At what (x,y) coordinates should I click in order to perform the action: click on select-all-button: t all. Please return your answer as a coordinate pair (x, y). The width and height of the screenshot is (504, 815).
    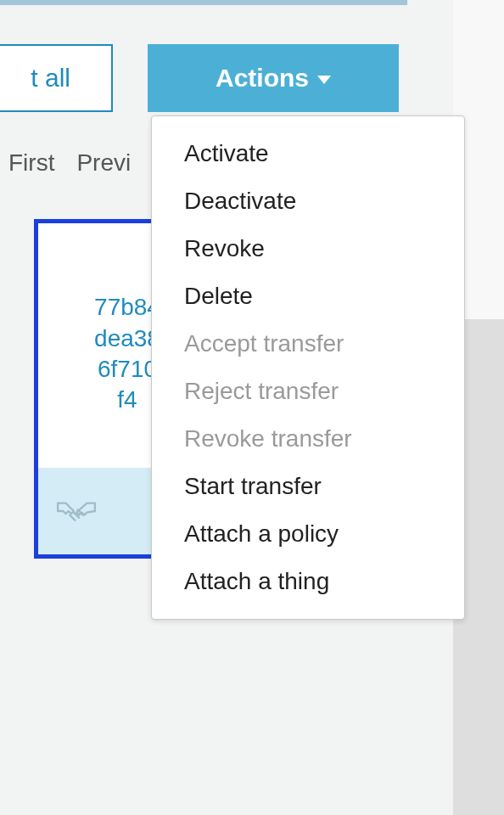
    Looking at the image, I should click on (56, 78).